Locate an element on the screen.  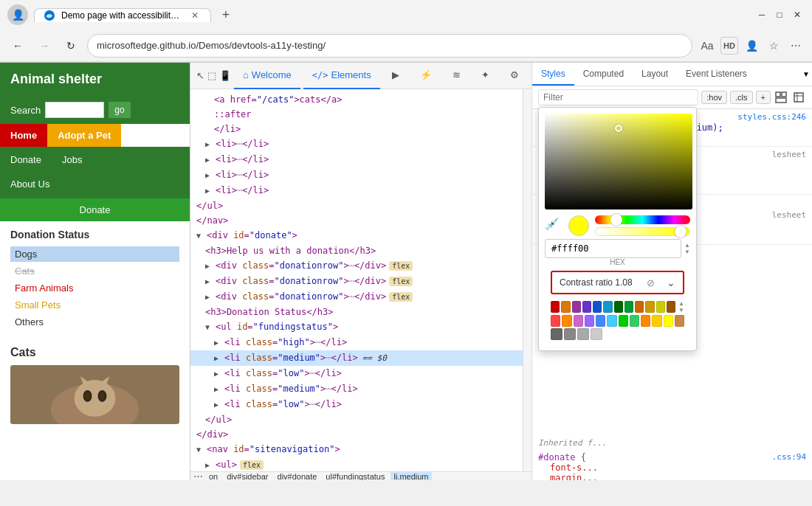
tree-line: </li> is located at coordinates (357, 129).